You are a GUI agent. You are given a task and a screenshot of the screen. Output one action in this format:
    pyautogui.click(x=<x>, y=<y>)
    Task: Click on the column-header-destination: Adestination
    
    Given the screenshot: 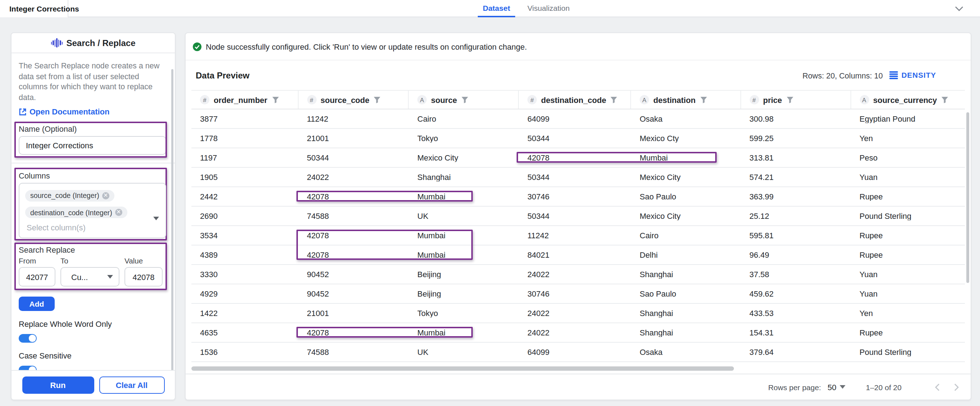 What is the action you would take?
    pyautogui.click(x=686, y=100)
    